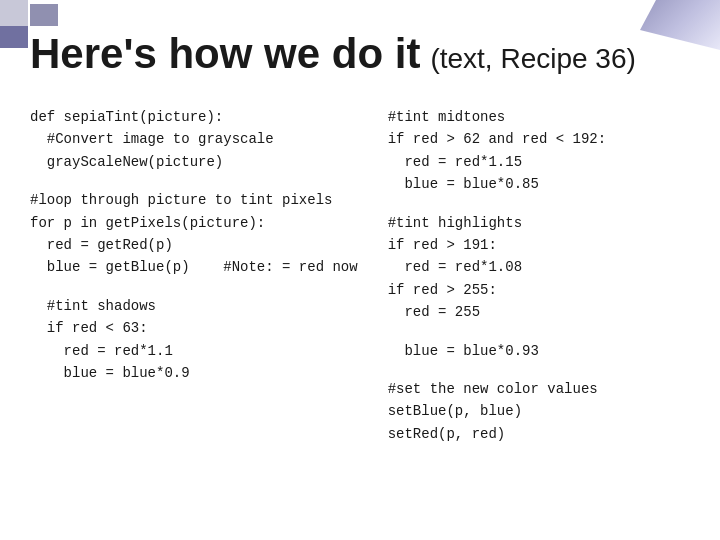 Image resolution: width=720 pixels, height=540 pixels. I want to click on right-code-block4: #set the new color values setBlue(p, blu…, so click(539, 412).